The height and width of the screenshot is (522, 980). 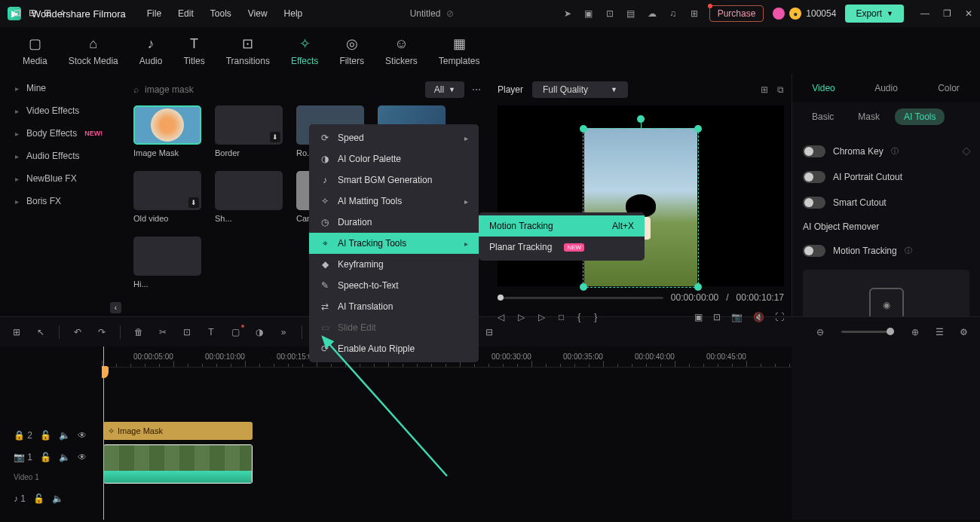 I want to click on save-icon: ▤, so click(x=631, y=14).